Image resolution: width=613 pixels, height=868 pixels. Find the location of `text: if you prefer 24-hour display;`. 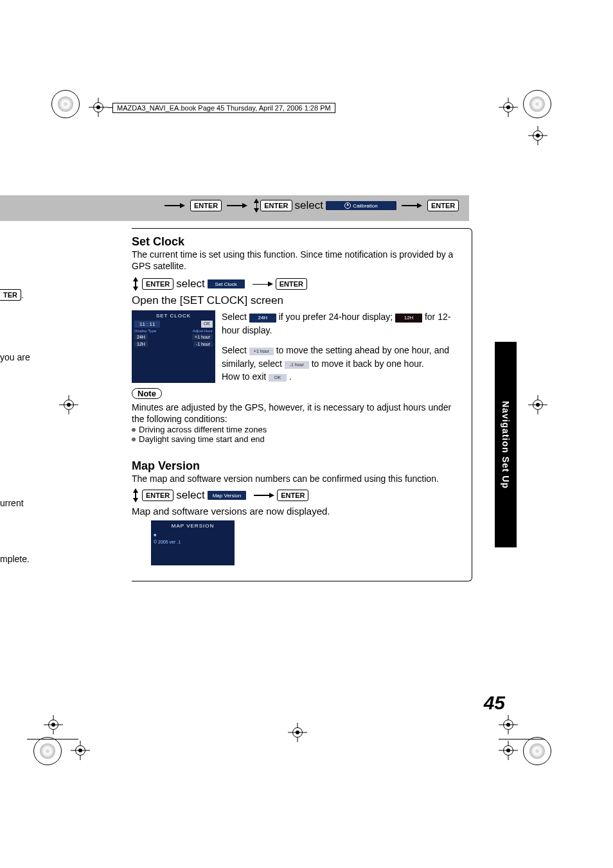

text: if you prefer 24-hour display; is located at coordinates (337, 317).